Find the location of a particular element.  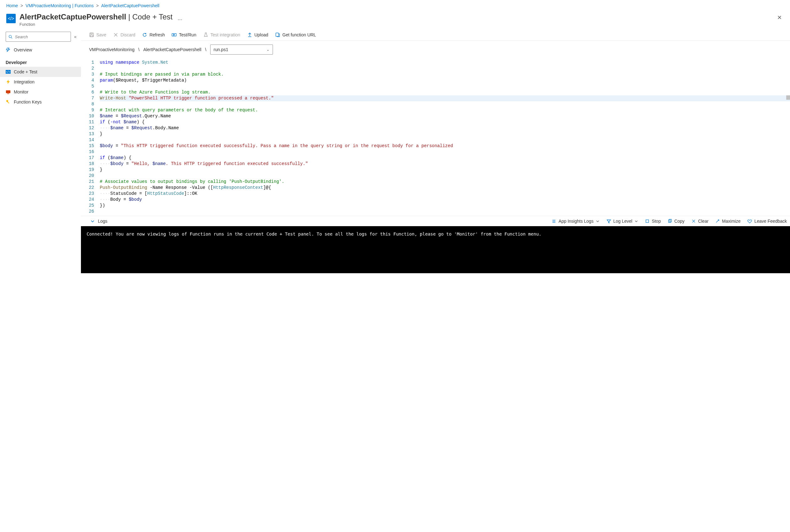

discard-button: Discard is located at coordinates (124, 35).